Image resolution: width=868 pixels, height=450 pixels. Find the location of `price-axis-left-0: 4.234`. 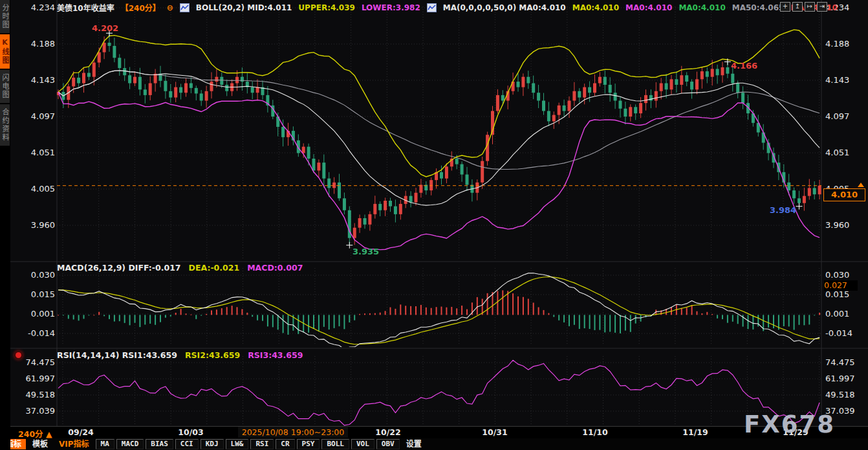

price-axis-left-0: 4.234 is located at coordinates (38, 8).